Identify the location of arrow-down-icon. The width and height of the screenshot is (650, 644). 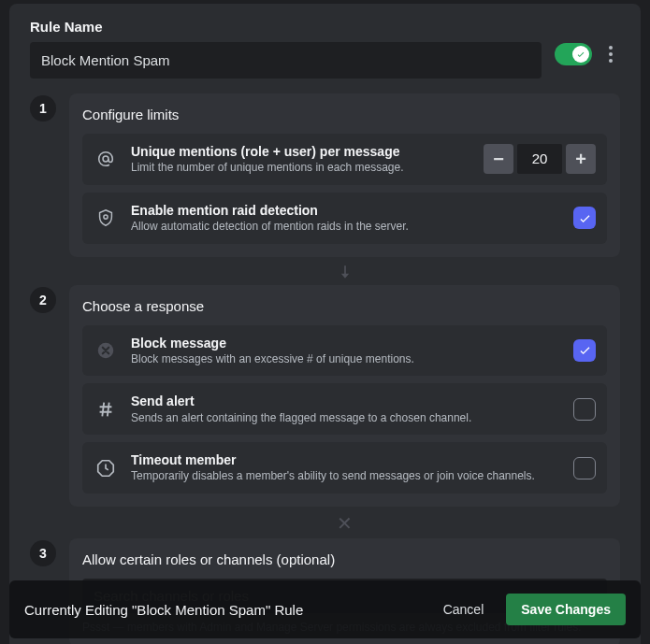
(344, 272).